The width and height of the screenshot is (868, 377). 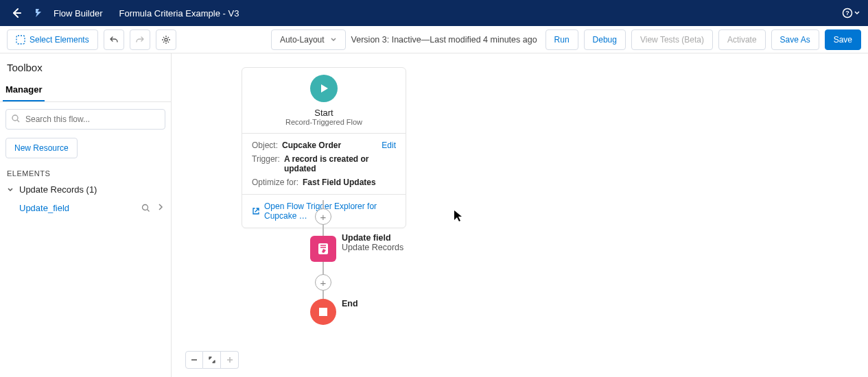 I want to click on save-button: Save, so click(x=843, y=40).